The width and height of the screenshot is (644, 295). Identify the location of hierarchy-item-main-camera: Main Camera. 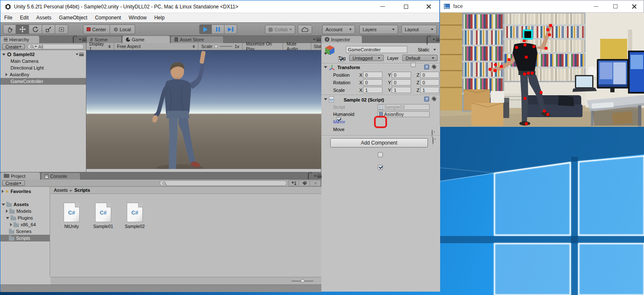
(43, 61).